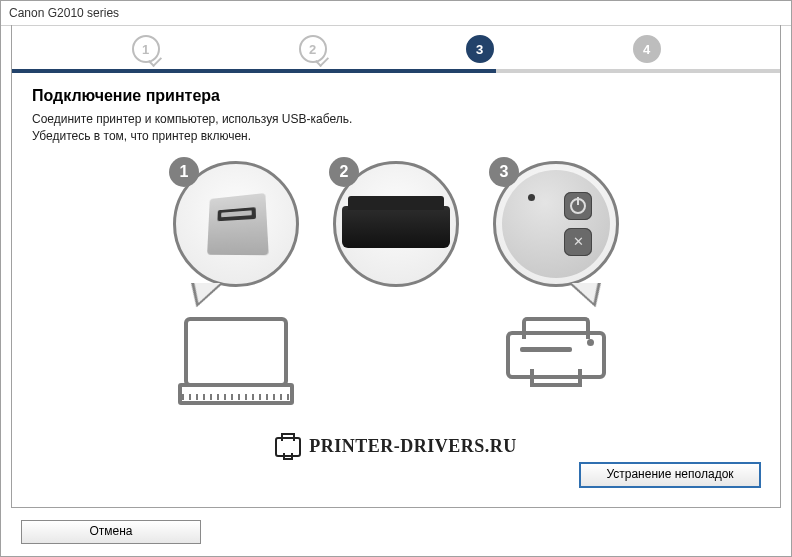  I want to click on printer-icon, so click(556, 350).